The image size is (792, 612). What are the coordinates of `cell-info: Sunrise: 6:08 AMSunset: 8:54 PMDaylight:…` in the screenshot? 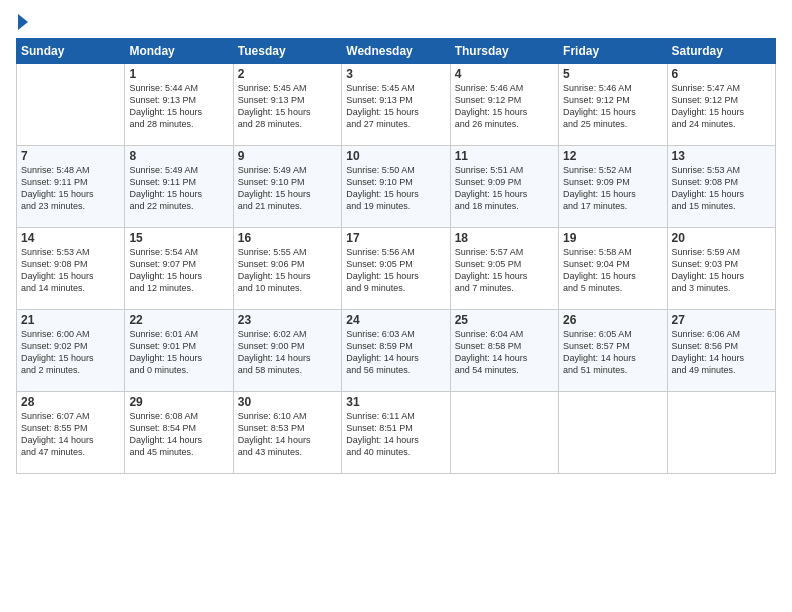 It's located at (178, 434).